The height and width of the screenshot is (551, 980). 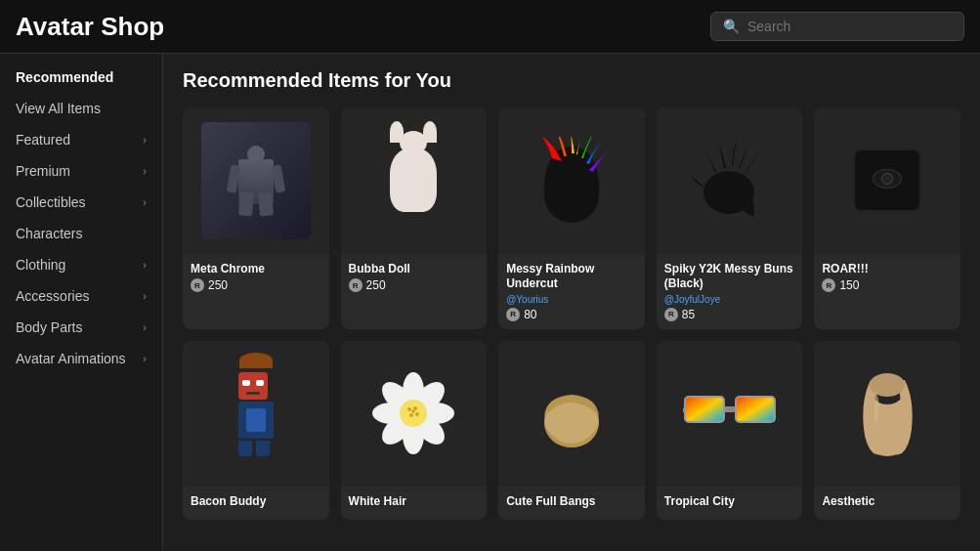 I want to click on item-card-roar: ROAR!!! R 150, so click(x=887, y=219).